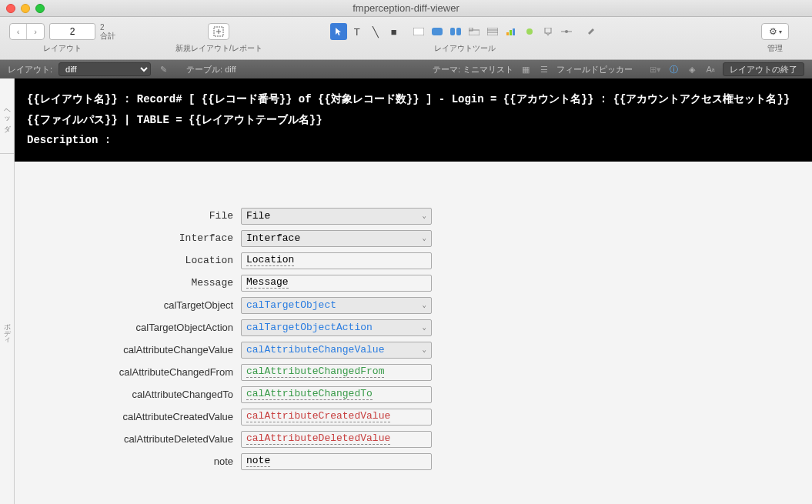 This screenshot has width=812, height=504. What do you see at coordinates (18, 32) in the screenshot?
I see `prev-button: ‹` at bounding box center [18, 32].